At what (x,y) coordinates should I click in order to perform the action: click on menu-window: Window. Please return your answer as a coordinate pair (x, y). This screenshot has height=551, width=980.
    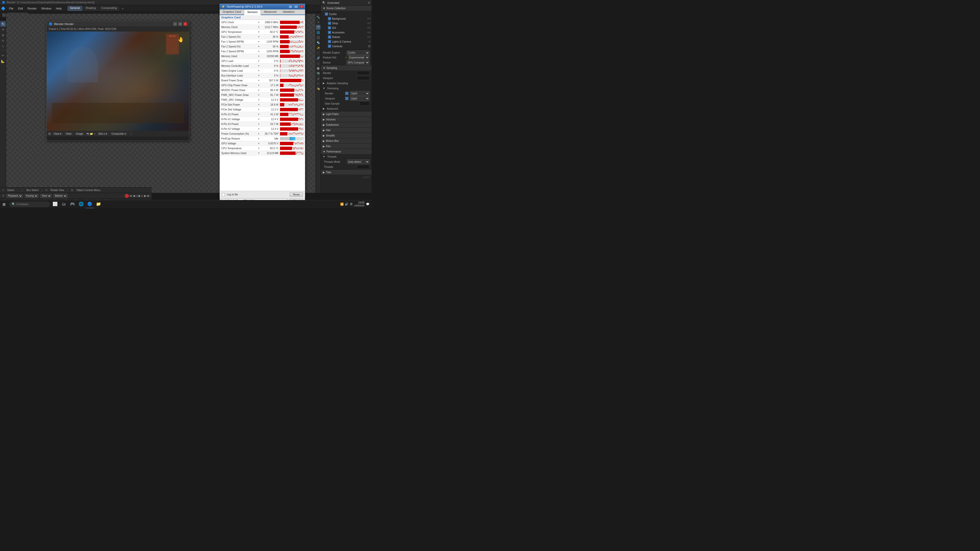
    Looking at the image, I should click on (46, 8).